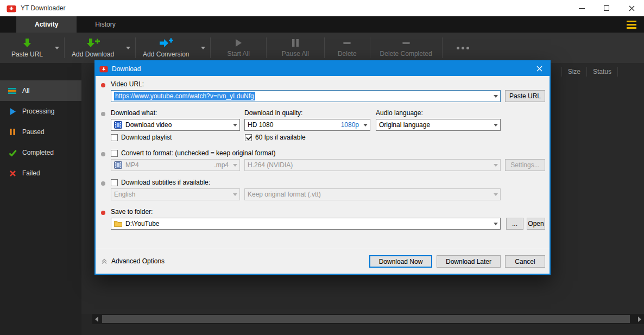 The height and width of the screenshot is (335, 644). Describe the element at coordinates (27, 54) in the screenshot. I see `paste-url-label: Paste URL` at that location.